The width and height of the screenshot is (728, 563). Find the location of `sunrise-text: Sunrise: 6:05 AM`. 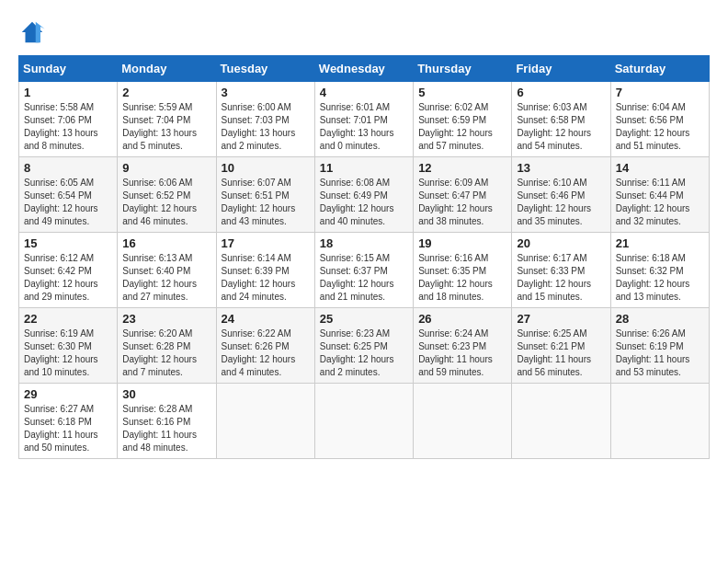

sunrise-text: Sunrise: 6:05 AM is located at coordinates (59, 182).